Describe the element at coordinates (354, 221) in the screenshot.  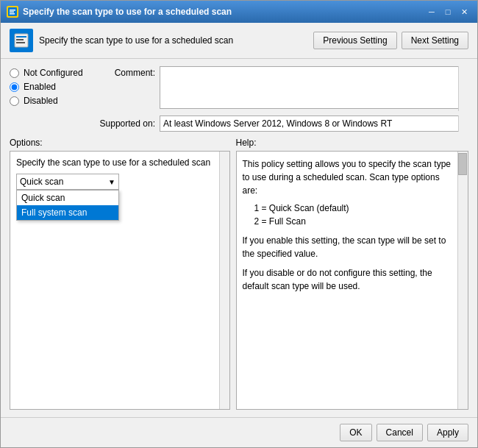
I see `help-option2: 2 = Full Scan` at that location.